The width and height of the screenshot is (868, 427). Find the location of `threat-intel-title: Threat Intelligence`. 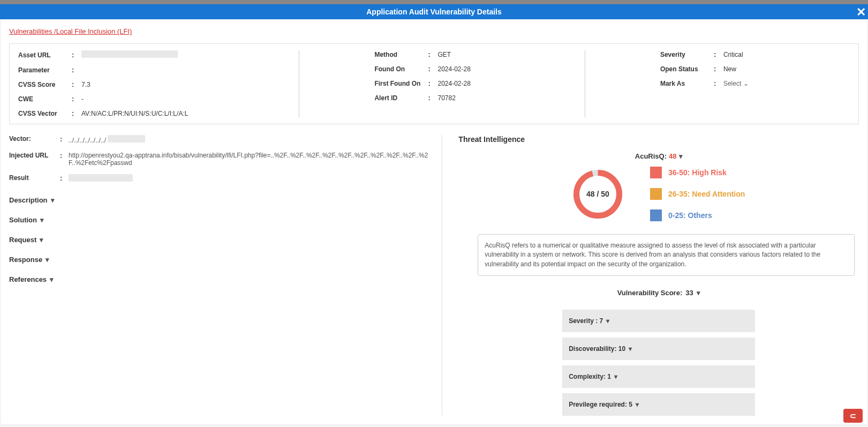

threat-intel-title: Threat Intelligence is located at coordinates (659, 139).